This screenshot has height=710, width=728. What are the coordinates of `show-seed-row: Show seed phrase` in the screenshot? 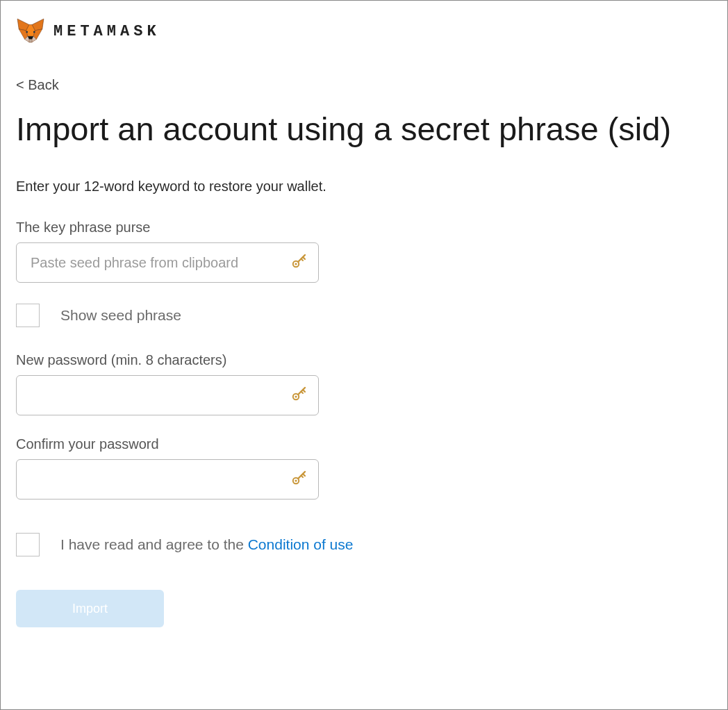 It's located at (364, 315).